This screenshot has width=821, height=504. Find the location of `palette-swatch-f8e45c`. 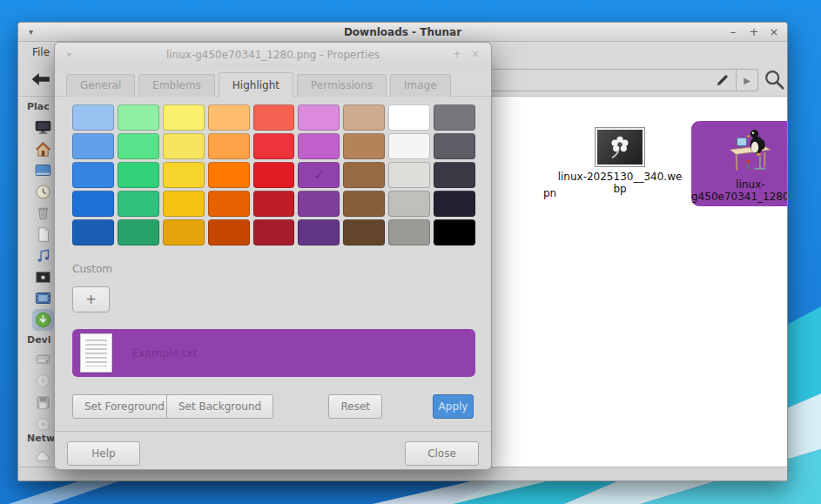

palette-swatch-f8e45c is located at coordinates (184, 146).